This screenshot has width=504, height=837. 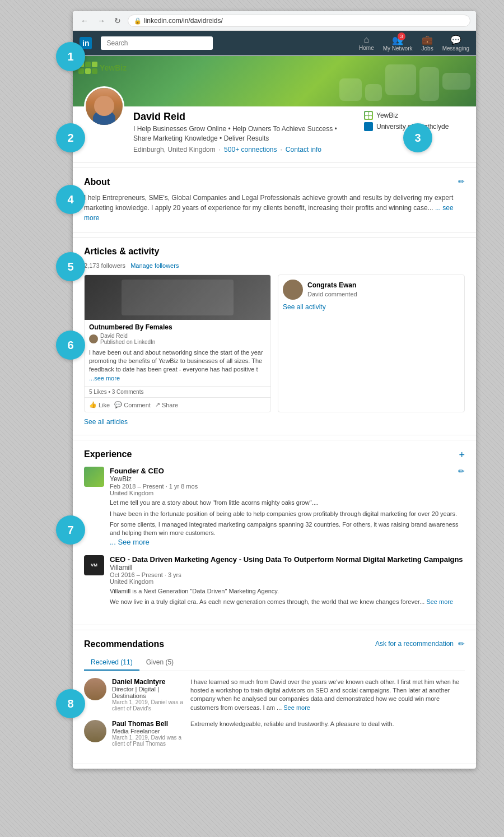 I want to click on exp-desc-1b: We now live in a truly digital era. As e…, so click(x=287, y=602).